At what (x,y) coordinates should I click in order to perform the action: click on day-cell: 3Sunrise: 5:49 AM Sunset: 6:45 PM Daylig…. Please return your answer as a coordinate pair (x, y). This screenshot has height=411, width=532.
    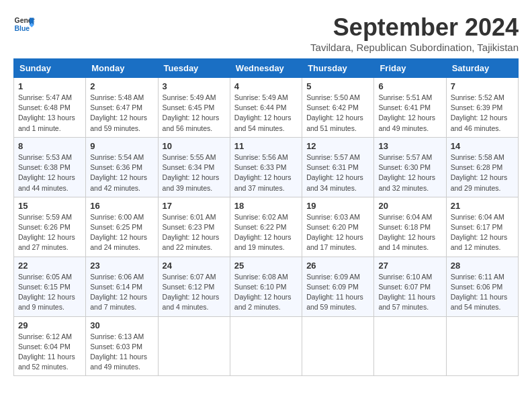
    Looking at the image, I should click on (193, 107).